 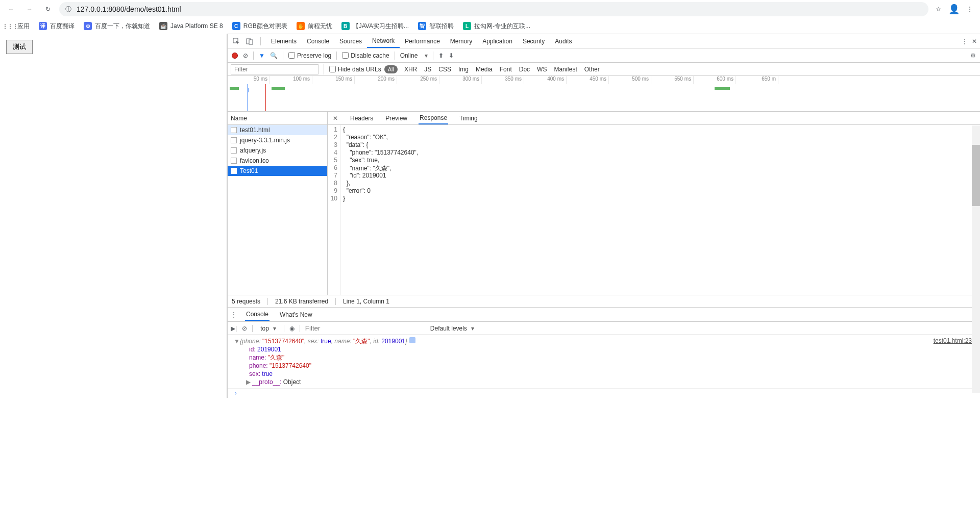 What do you see at coordinates (278, 118) in the screenshot?
I see `request-list-header: Name` at bounding box center [278, 118].